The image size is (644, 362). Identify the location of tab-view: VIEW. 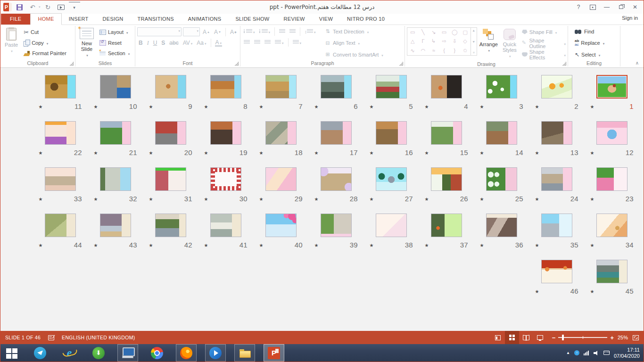
(326, 19).